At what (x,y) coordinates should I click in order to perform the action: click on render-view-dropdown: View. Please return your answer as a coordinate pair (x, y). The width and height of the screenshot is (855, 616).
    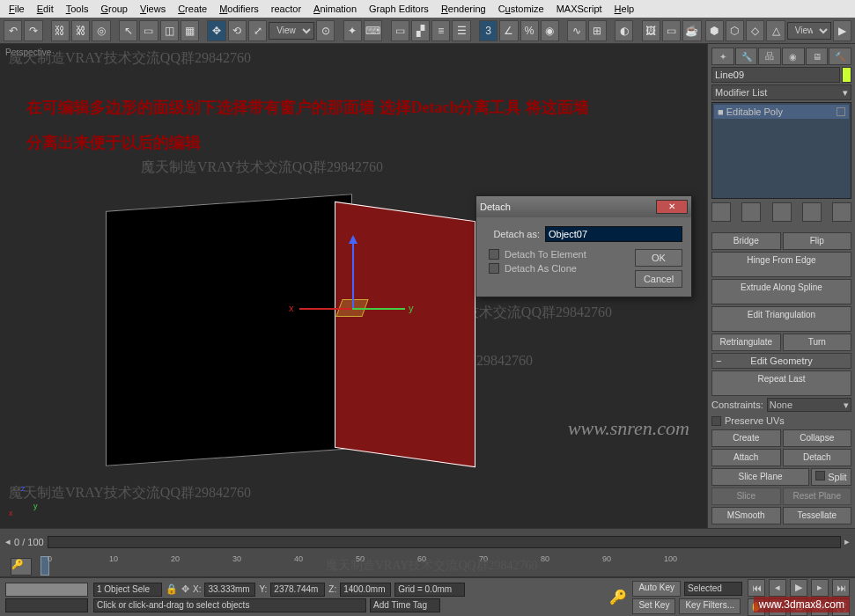
    Looking at the image, I should click on (809, 31).